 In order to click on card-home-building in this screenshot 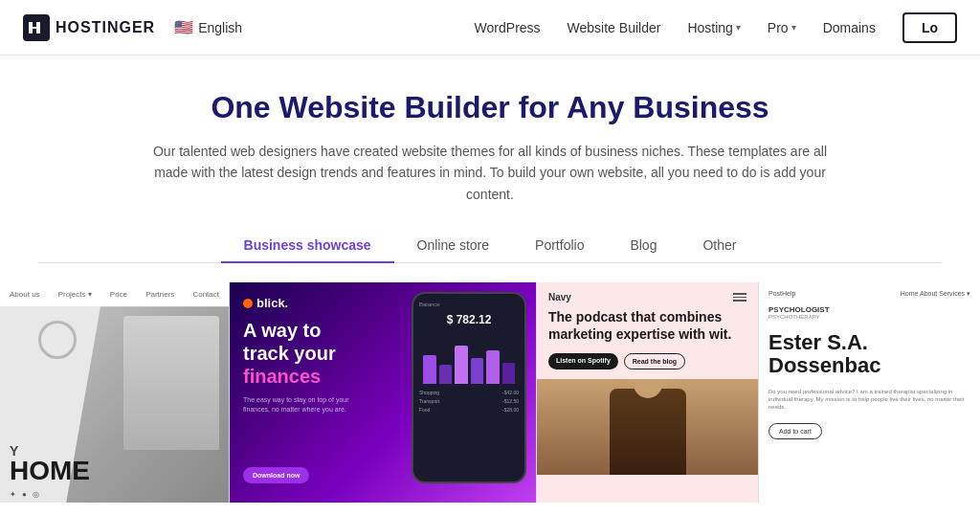, I will do `click(171, 383)`.